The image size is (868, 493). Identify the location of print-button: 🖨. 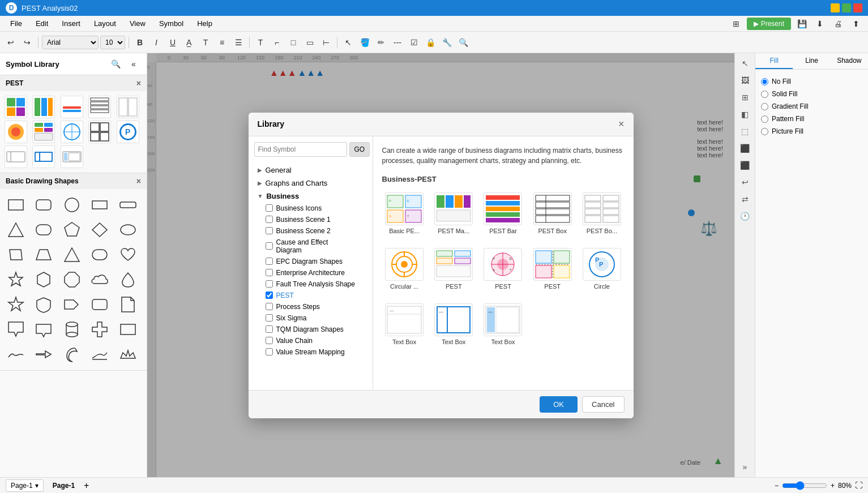
(838, 24).